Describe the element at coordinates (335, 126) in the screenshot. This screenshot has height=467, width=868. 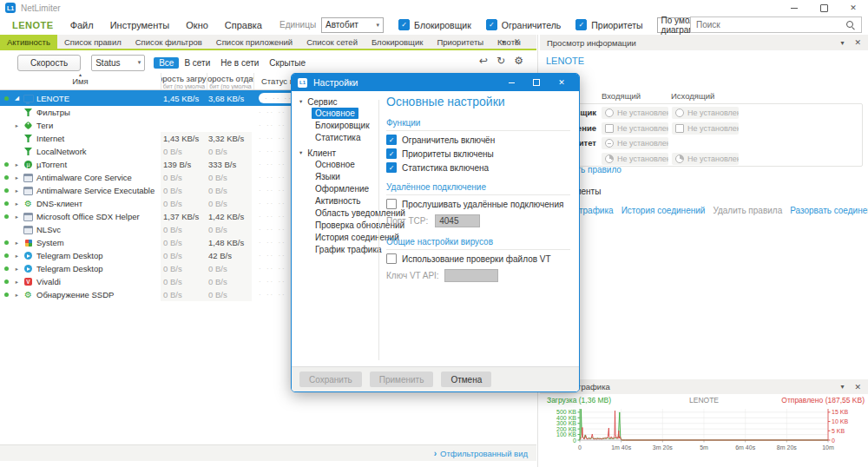
I see `settings-nav-item: Блокировщик` at that location.